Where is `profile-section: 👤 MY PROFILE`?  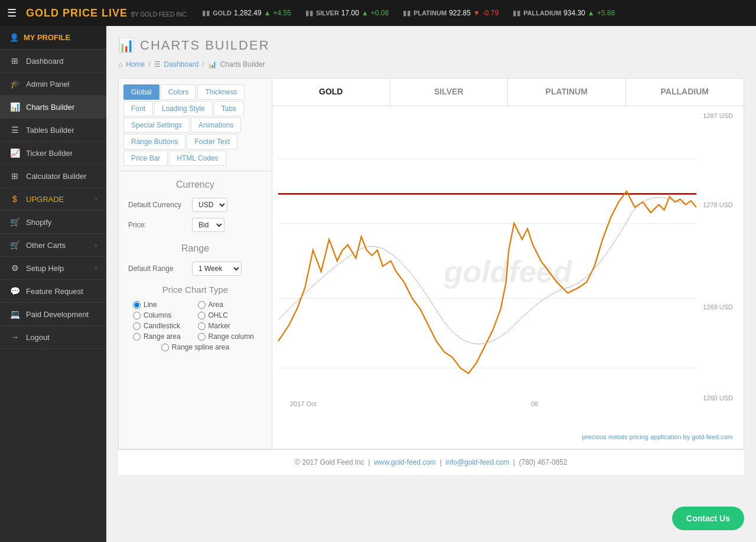
profile-section: 👤 MY PROFILE is located at coordinates (53, 38).